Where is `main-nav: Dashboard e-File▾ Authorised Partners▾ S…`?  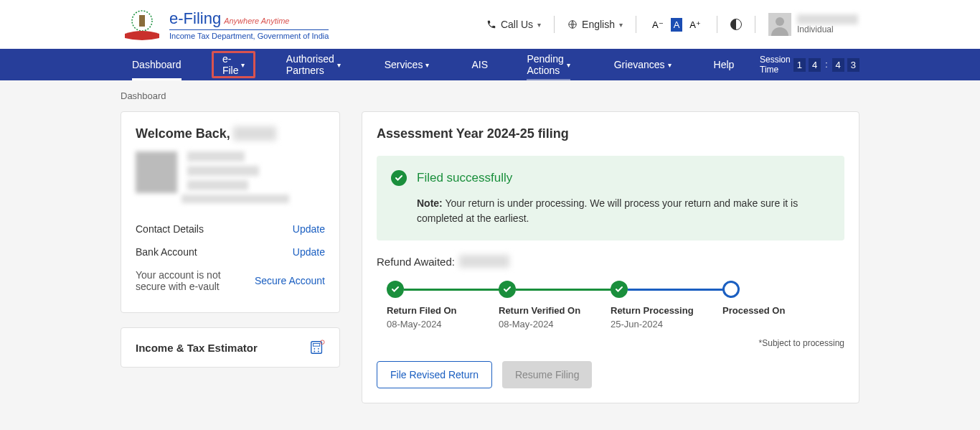 main-nav: Dashboard e-File▾ Authorised Partners▾ S… is located at coordinates (490, 65).